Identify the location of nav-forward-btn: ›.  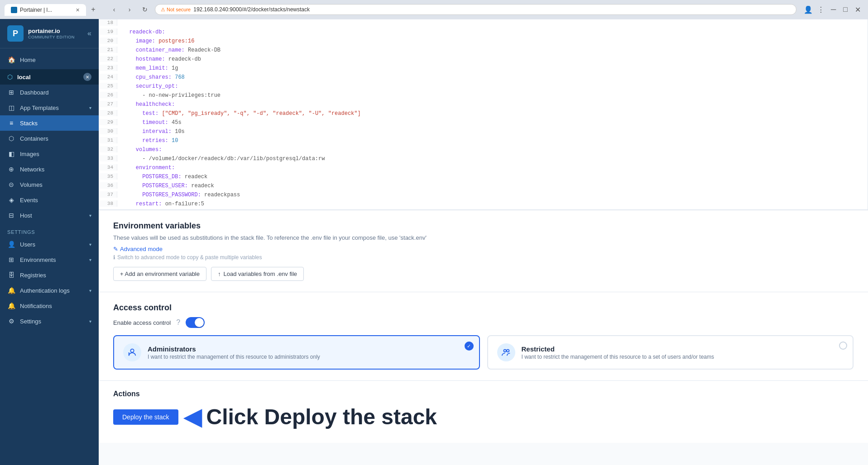
(129, 9).